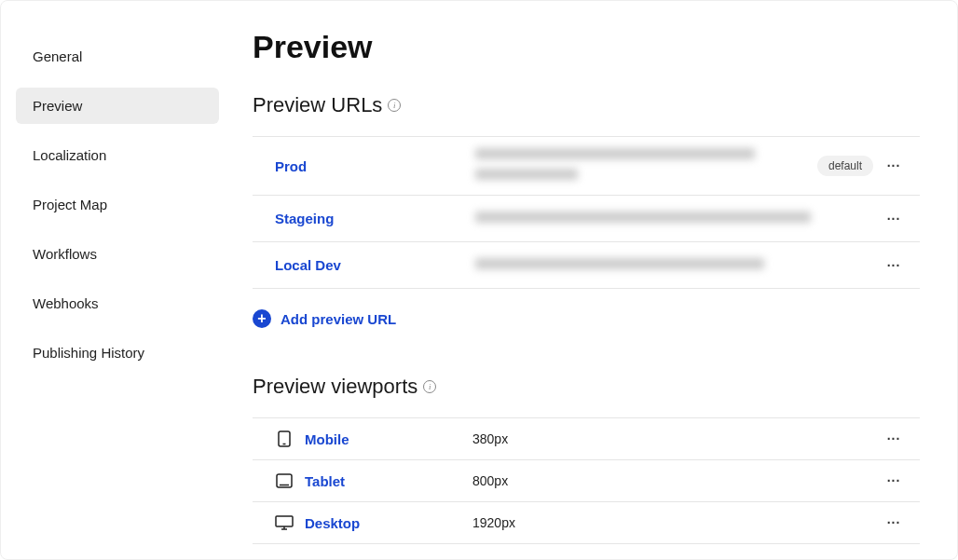 Image resolution: width=958 pixels, height=560 pixels. Describe the element at coordinates (335, 387) in the screenshot. I see `preview-viewports-heading-text: Preview viewports` at that location.